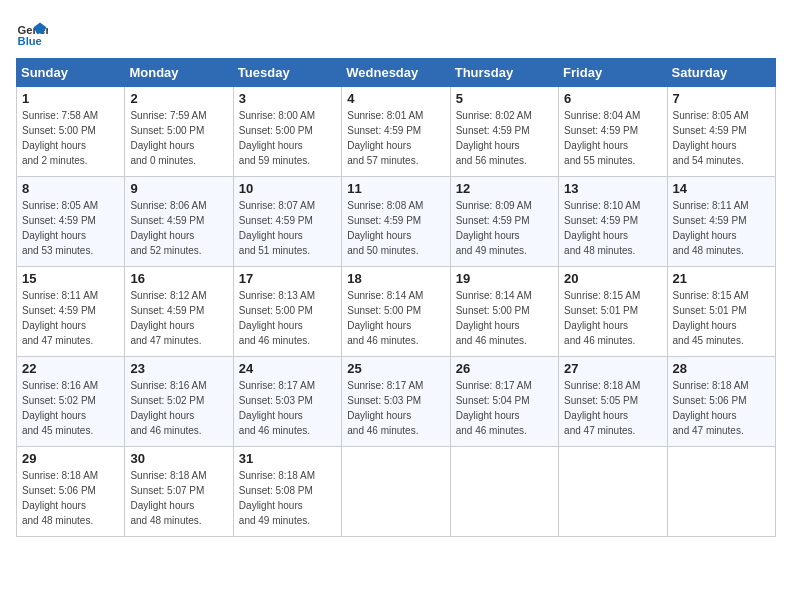 The image size is (792, 612). Describe the element at coordinates (711, 138) in the screenshot. I see `day-info: Sunrise: 8:05 AMSunset: 4:59 PMDaylight …` at that location.